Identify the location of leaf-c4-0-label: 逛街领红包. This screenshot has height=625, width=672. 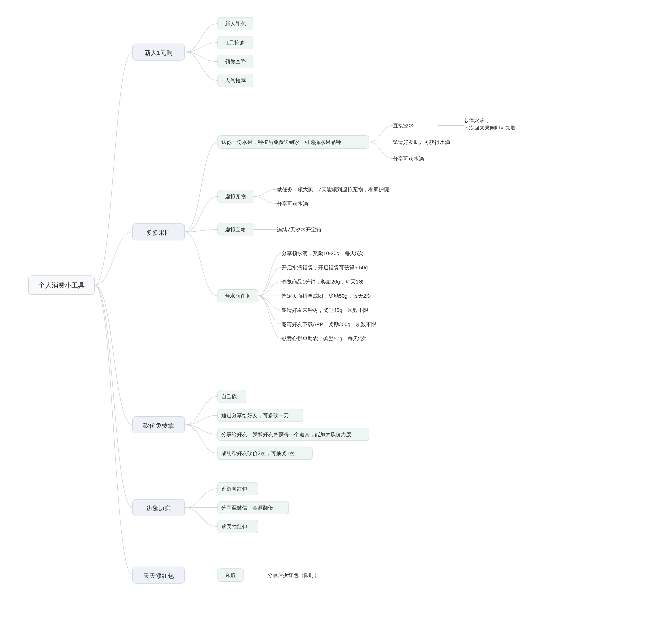
(234, 489).